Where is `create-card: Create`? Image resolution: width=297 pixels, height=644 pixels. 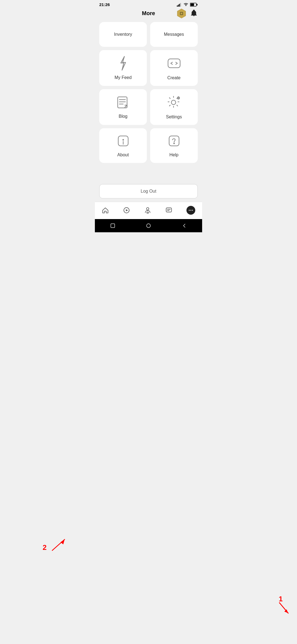
create-card: Create is located at coordinates (174, 68).